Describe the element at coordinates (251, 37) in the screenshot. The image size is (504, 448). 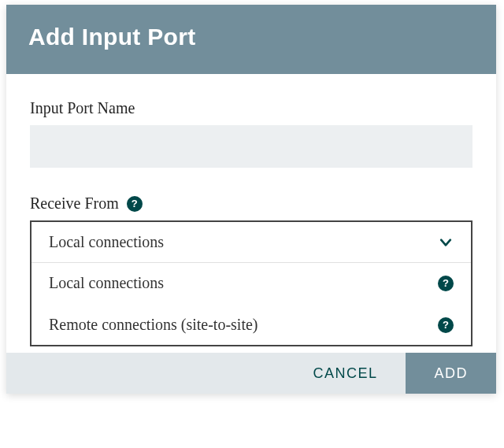
I see `dialog-title: Add Input Port` at that location.